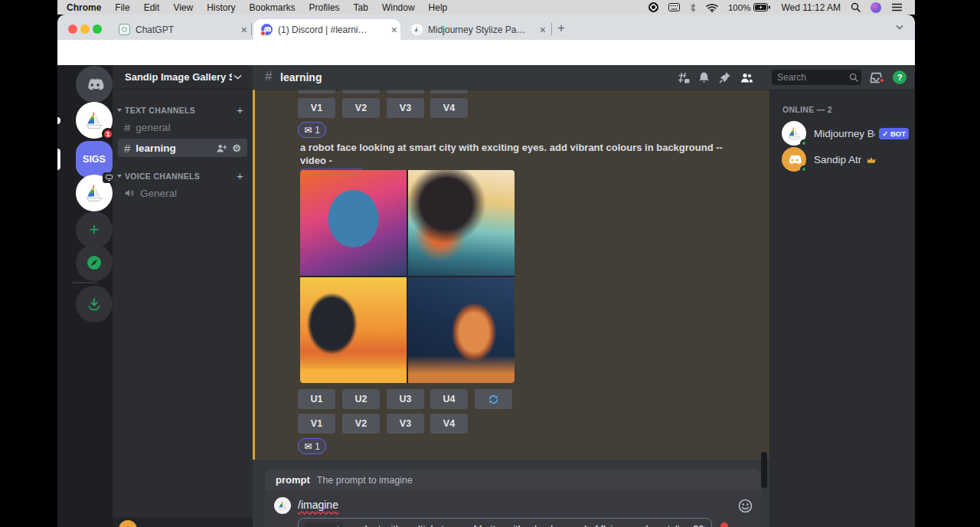 The image size is (980, 527). What do you see at coordinates (237, 149) in the screenshot?
I see `channel-settings-gear-icon: ⚙` at bounding box center [237, 149].